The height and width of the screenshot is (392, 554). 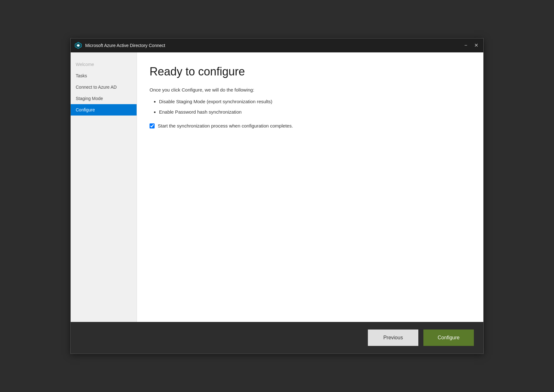 I want to click on bullet-item-2: Enable Password hash synchronization, so click(x=315, y=112).